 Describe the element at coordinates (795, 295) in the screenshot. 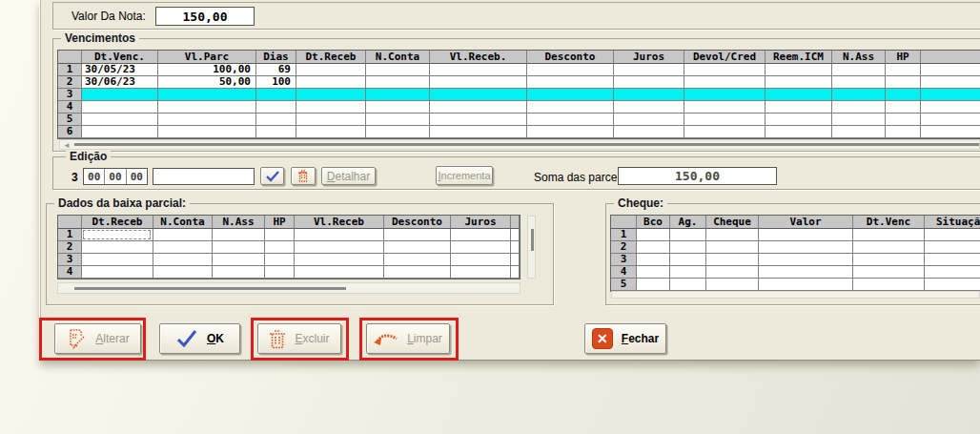

I see `cheque-hscrollbar` at that location.